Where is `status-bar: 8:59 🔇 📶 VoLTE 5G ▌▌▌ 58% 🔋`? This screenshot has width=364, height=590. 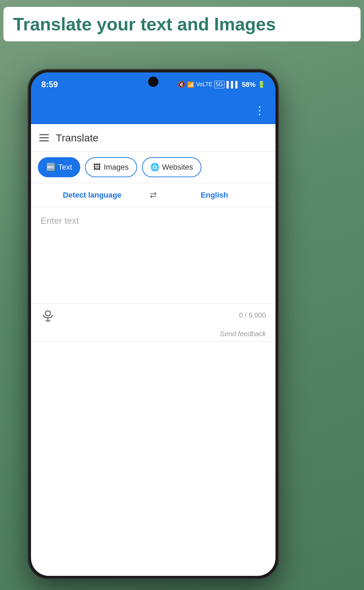
status-bar: 8:59 🔇 📶 VoLTE 5G ▌▌▌ 58% 🔋 is located at coordinates (153, 84).